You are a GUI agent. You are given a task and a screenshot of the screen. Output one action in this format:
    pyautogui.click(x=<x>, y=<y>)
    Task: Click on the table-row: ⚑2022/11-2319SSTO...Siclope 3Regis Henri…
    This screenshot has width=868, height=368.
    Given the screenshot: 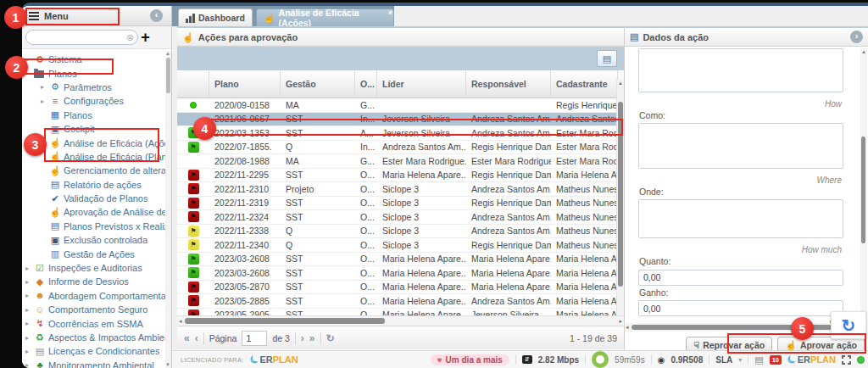 What is the action you would take?
    pyautogui.click(x=400, y=204)
    